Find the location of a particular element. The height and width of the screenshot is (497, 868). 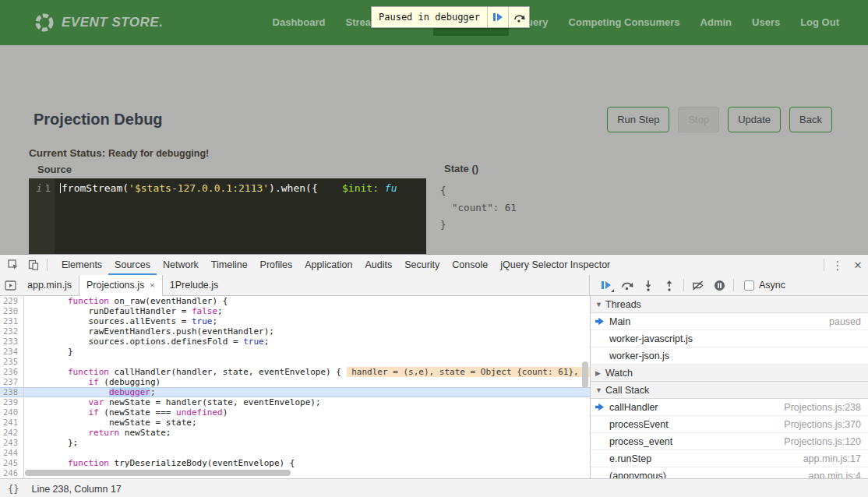

close-devtools-icon: ✕ is located at coordinates (858, 265).